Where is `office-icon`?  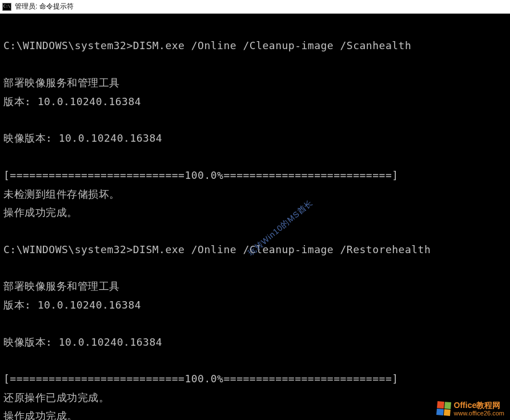 office-icon is located at coordinates (444, 409).